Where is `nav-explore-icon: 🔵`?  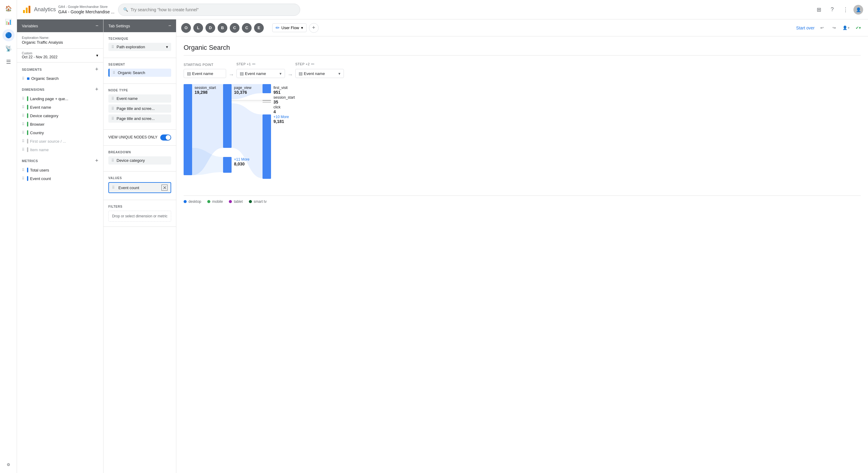 nav-explore-icon: 🔵 is located at coordinates (8, 35).